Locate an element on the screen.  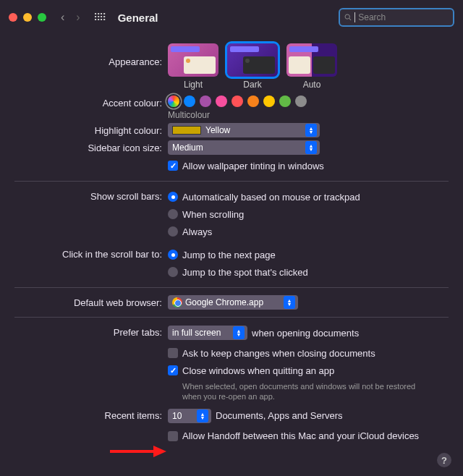
chrome-icon is located at coordinates (177, 302).